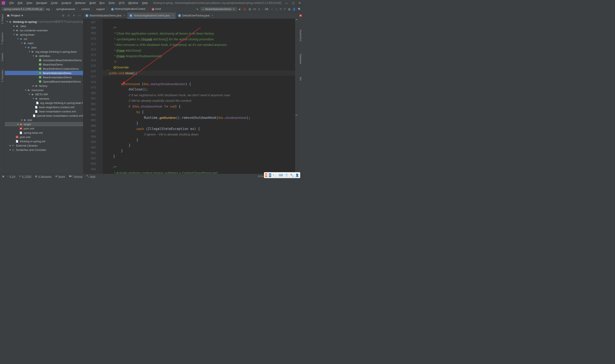 The height and width of the screenshot is (364, 615). What do you see at coordinates (41, 3) in the screenshot?
I see `menu-navigate: Navigate` at bounding box center [41, 3].